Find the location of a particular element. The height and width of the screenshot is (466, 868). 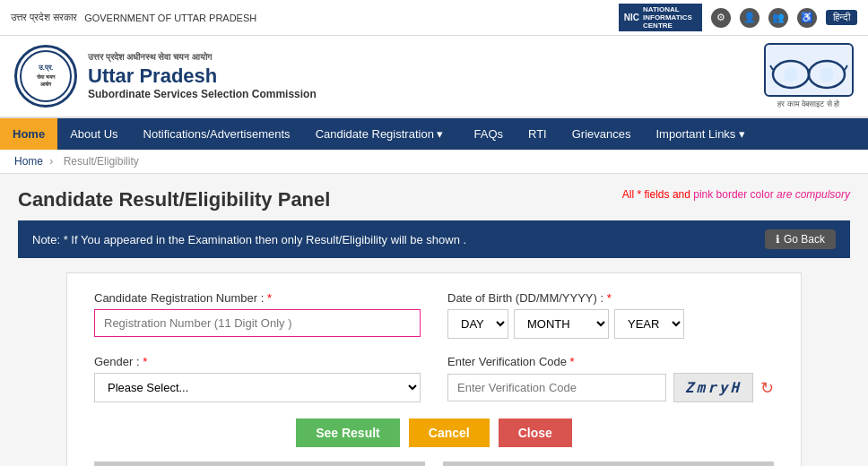

nav-about: About Us is located at coordinates (93, 134).